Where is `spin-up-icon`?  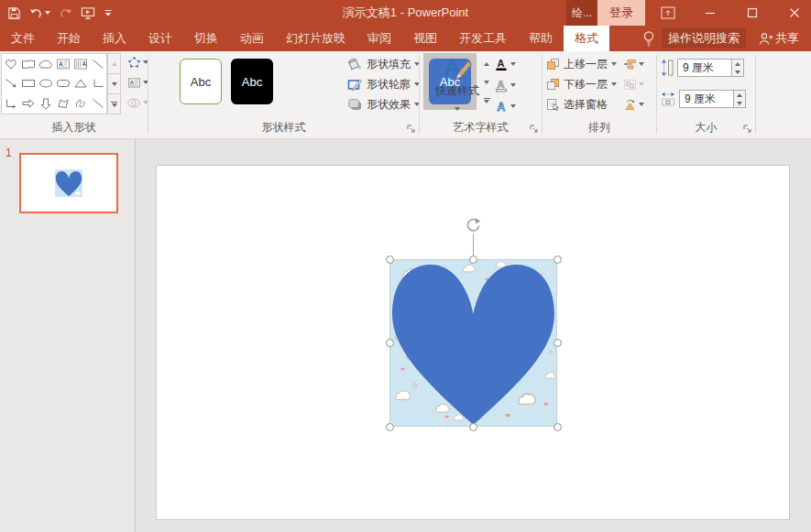
spin-up-icon is located at coordinates (740, 95).